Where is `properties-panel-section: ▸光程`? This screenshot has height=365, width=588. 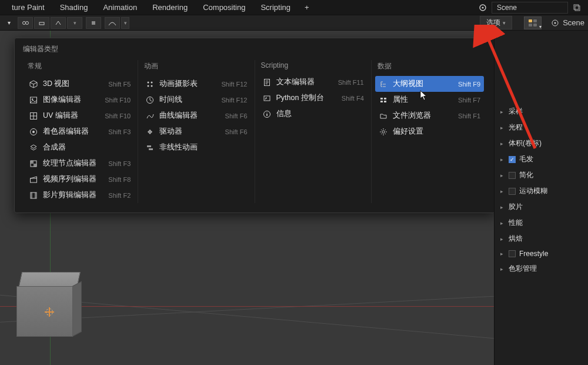
properties-panel-section: ▸光程 is located at coordinates (541, 127).